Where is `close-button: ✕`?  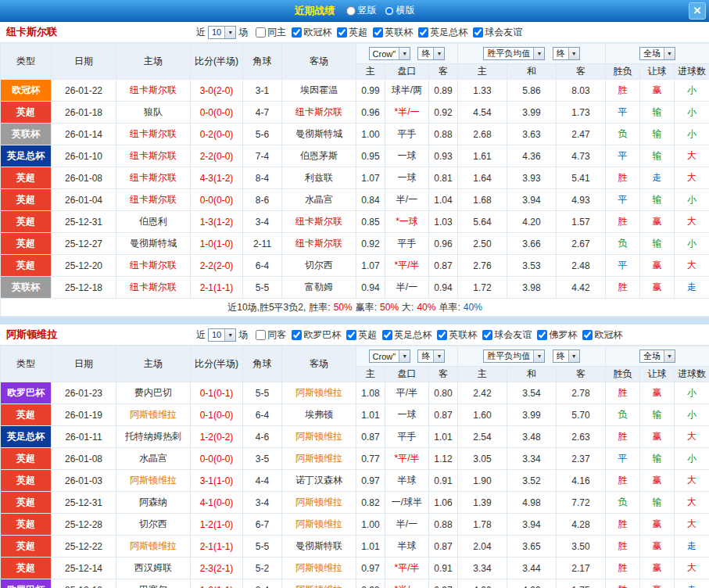 close-button: ✕ is located at coordinates (697, 11).